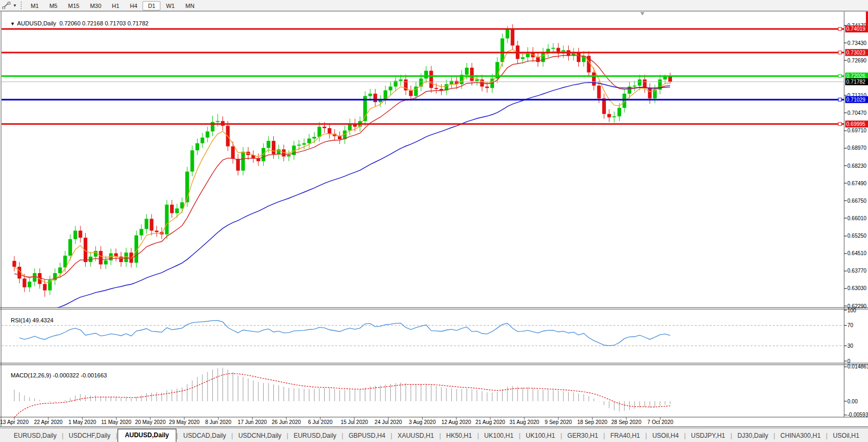 The width and height of the screenshot is (868, 442). I want to click on timeframe-button-w1: W1, so click(171, 6).